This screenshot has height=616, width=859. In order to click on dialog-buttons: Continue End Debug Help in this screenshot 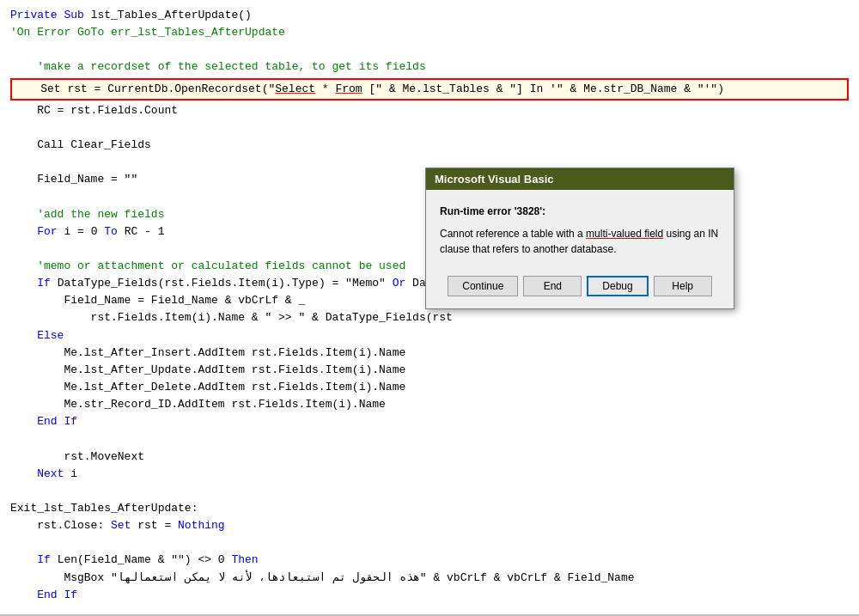, I will do `click(580, 288)`.